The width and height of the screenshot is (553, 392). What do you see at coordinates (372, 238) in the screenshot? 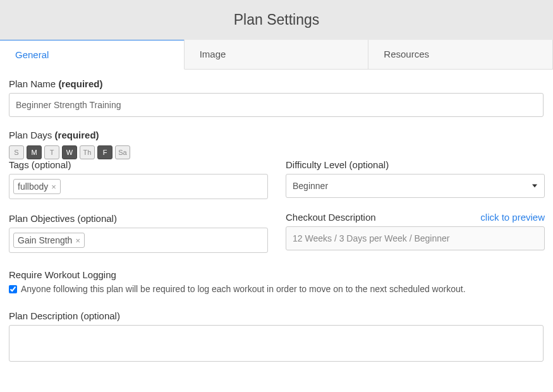
I see `checkout-description-value: 12 Weeks / 3 Days per Week / Beginner` at bounding box center [372, 238].